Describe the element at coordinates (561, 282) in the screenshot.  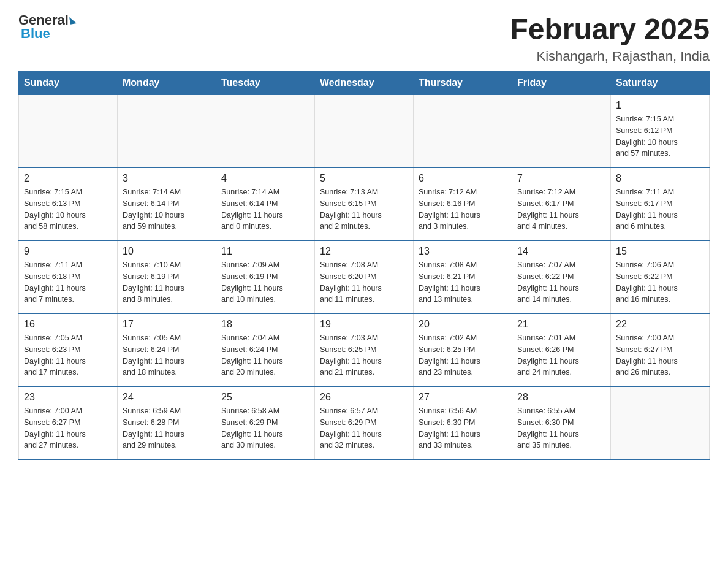
I see `day-info: Sunrise: 7:07 AMSunset: 6:22 PMDaylight:…` at that location.